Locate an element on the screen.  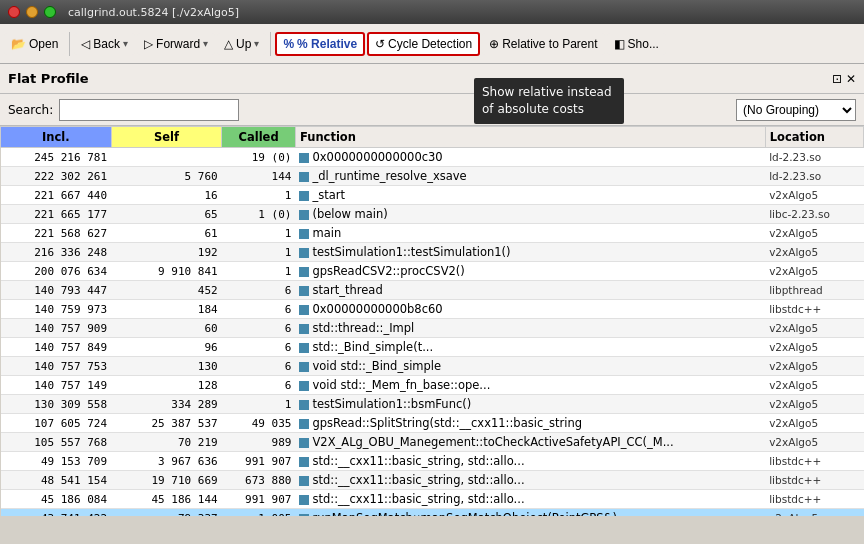
cell-incl: 43 741 422 is located at coordinates (56, 513).